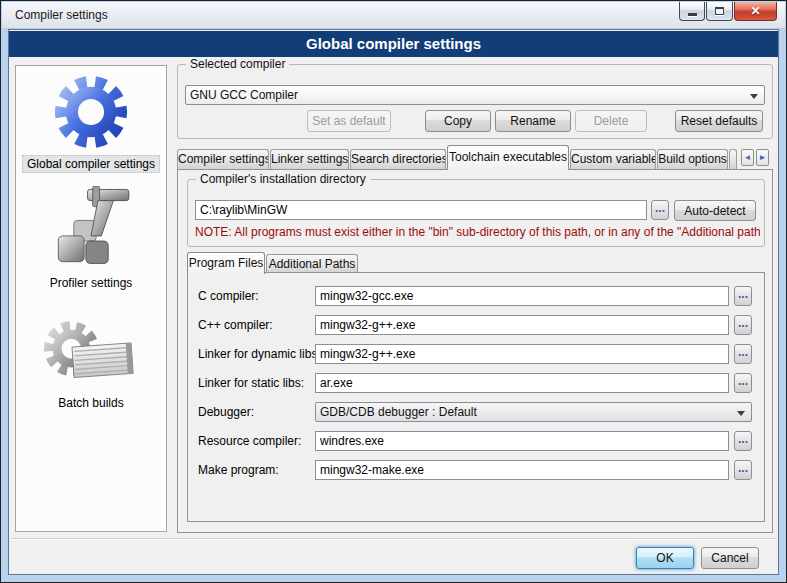  What do you see at coordinates (728, 12) in the screenshot?
I see `window-controls: ✕` at bounding box center [728, 12].